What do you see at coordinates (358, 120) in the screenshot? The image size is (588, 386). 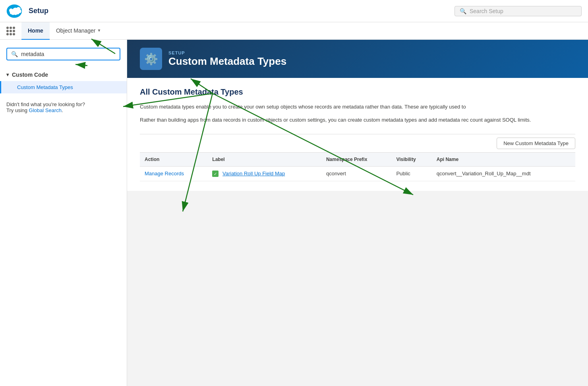 I see `description-2: Rather than building apps from data reco…` at bounding box center [358, 120].